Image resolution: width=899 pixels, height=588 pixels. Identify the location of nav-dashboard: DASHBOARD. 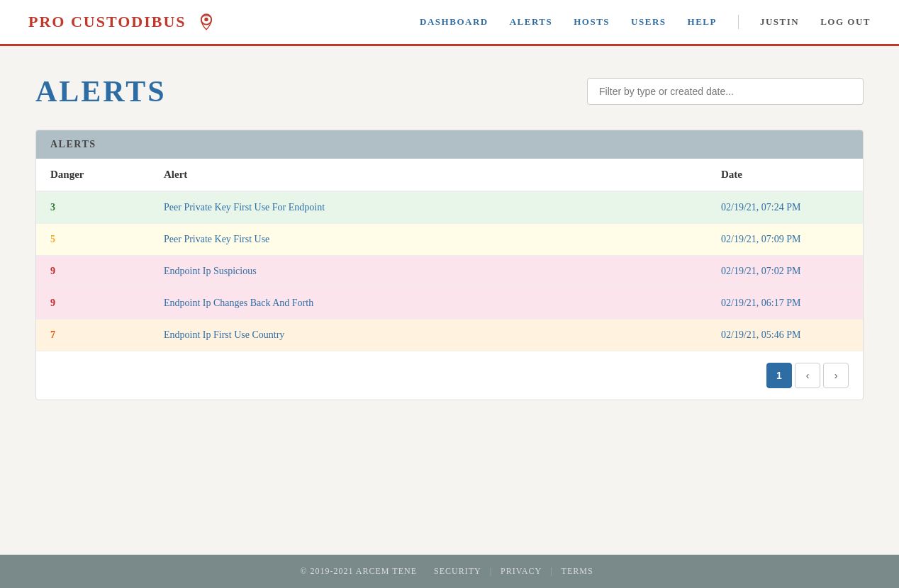
(454, 22).